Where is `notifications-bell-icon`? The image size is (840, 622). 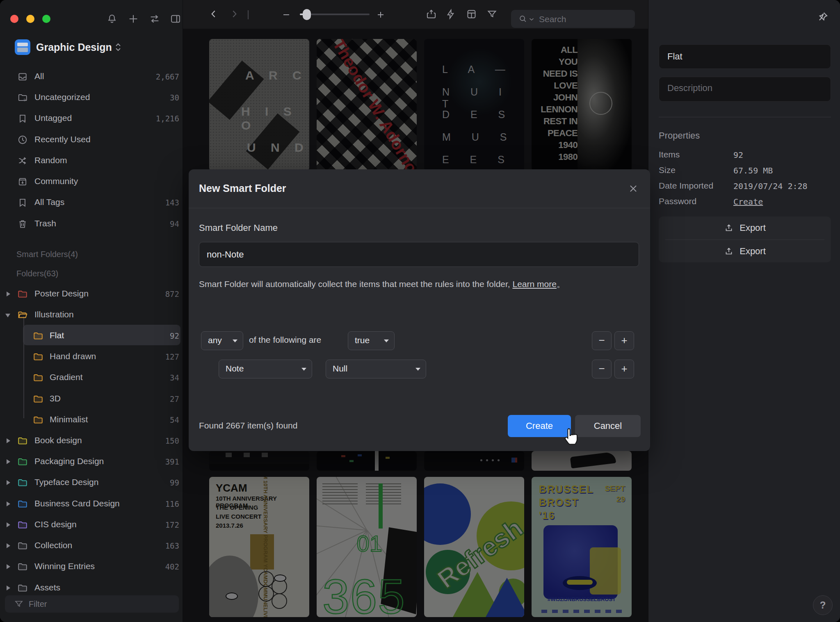 notifications-bell-icon is located at coordinates (112, 19).